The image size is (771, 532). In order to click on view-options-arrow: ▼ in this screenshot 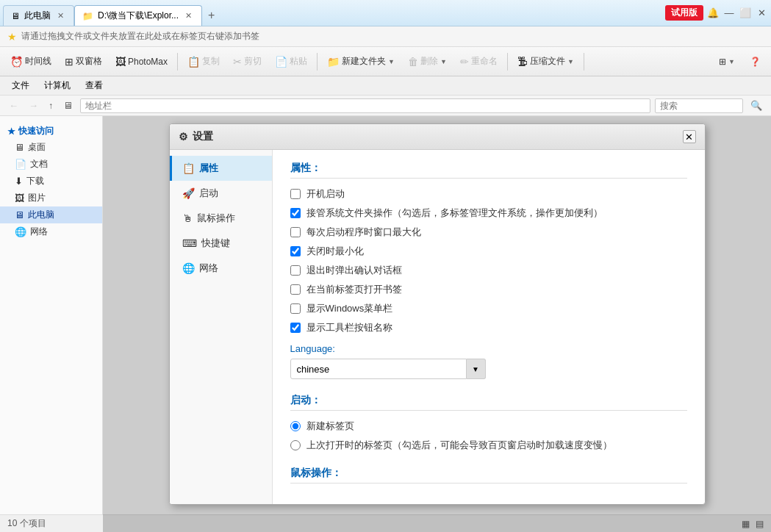, I will do `click(732, 62)`.